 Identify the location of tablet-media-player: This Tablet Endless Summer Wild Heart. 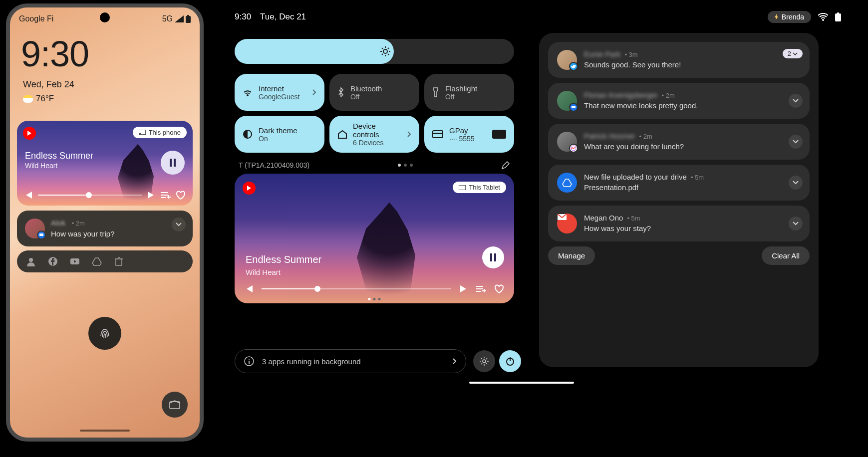
(374, 238).